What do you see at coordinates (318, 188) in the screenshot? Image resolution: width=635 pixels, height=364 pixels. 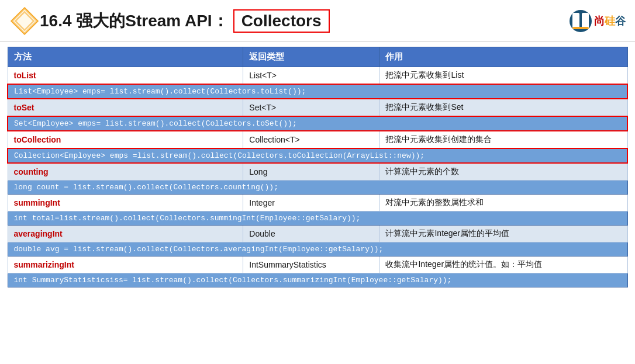 I see `code-row: long count = list.stream().collect(Colle…` at bounding box center [318, 188].